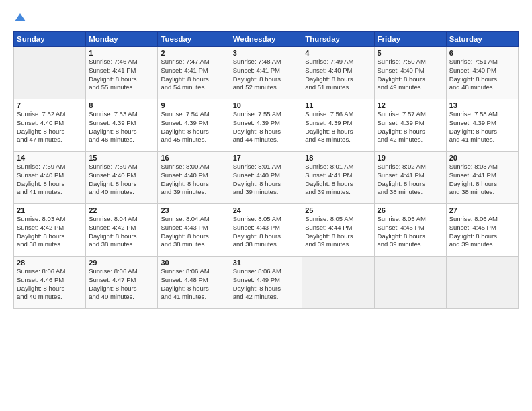 This screenshot has height=411, width=532. Describe the element at coordinates (338, 210) in the screenshot. I see `day-number: 25` at that location.